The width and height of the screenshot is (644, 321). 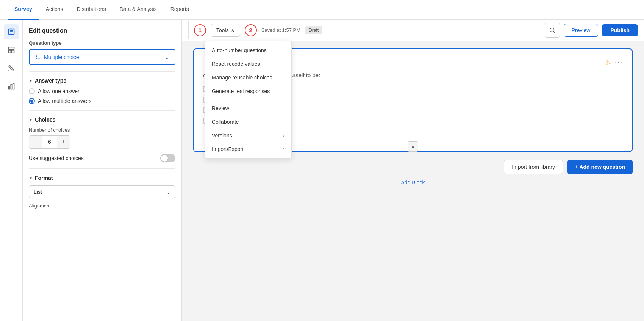 What do you see at coordinates (102, 206) in the screenshot?
I see `alignment-label: Alignment` at bounding box center [102, 206].